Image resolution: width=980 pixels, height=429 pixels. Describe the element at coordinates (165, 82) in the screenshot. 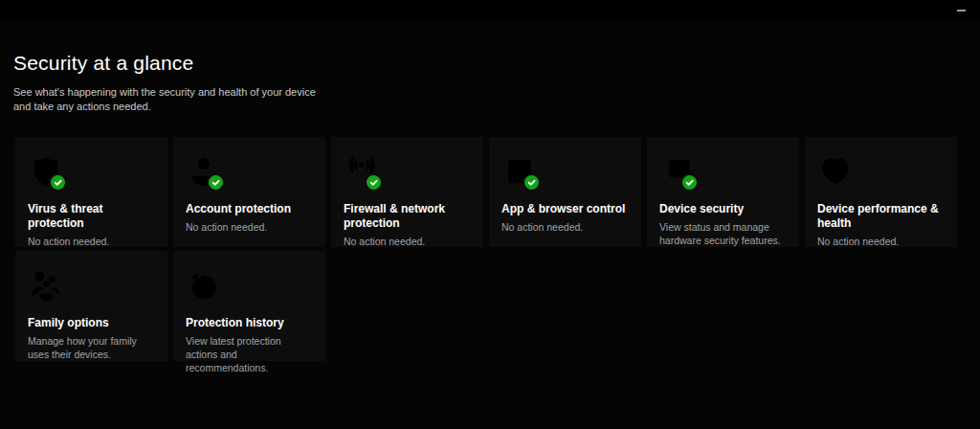

I see `page-header: Security at a glance See what's happenin…` at that location.